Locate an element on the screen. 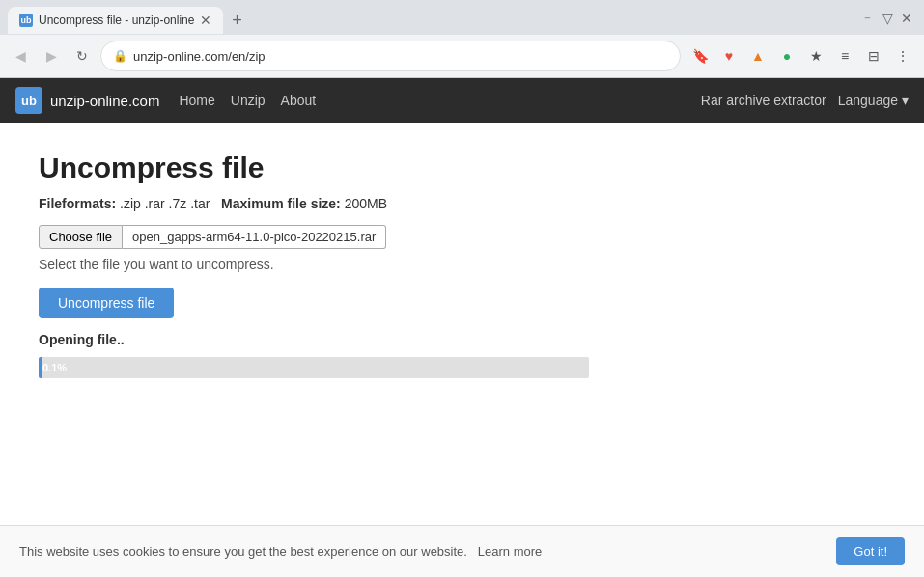 The image size is (924, 577). maxsize-label: Maximum file size: is located at coordinates (281, 204).